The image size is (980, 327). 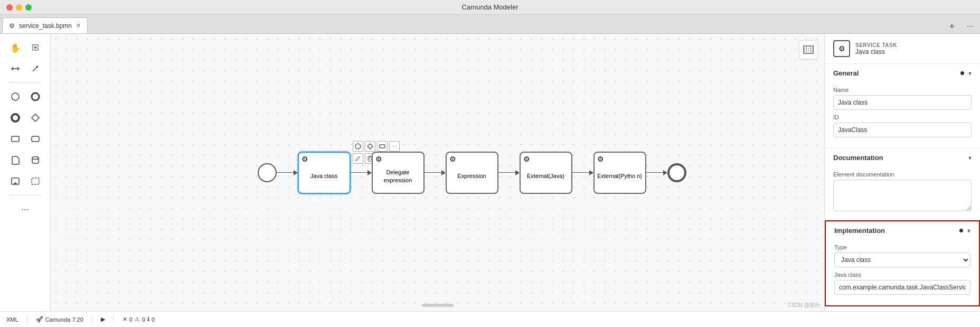 What do you see at coordinates (902, 230) in the screenshot?
I see `implementation-section-header: Implementation ▾` at bounding box center [902, 230].